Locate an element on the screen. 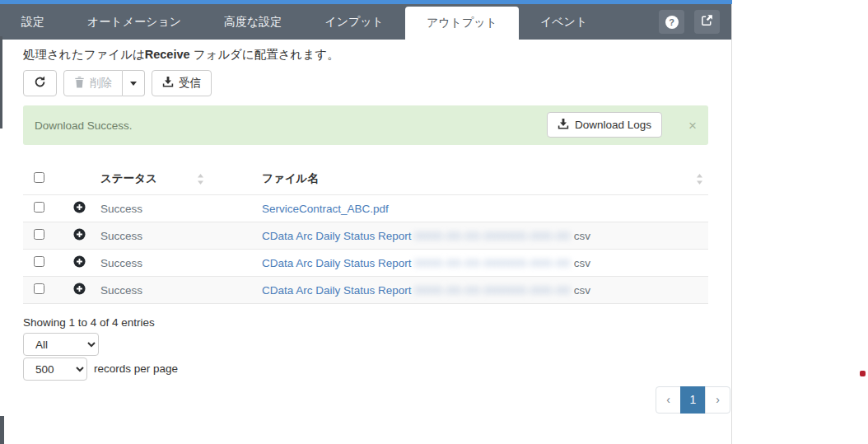 Image resolution: width=868 pixels, height=444 pixels. receive-button-label: 受信 is located at coordinates (189, 83).